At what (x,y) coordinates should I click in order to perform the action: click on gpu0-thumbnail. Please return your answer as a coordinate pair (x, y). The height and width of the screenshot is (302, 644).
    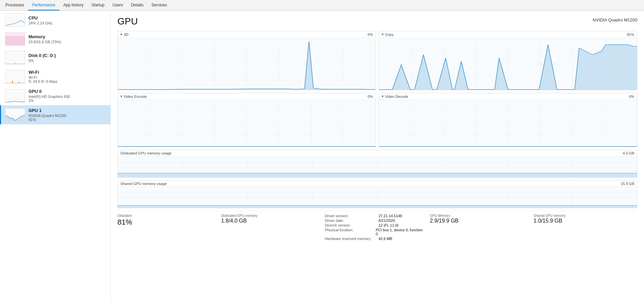
    Looking at the image, I should click on (15, 96).